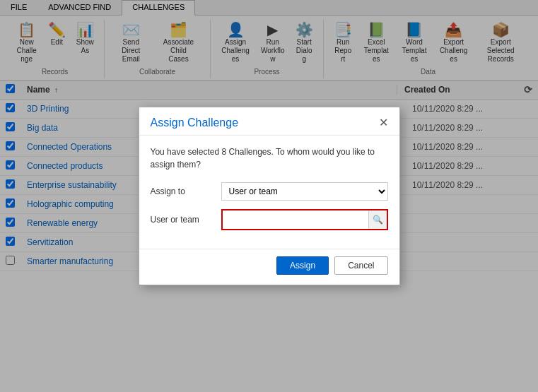 The height and width of the screenshot is (392, 538). Describe the element at coordinates (195, 123) in the screenshot. I see `modal-title: Assign Challenge` at that location.